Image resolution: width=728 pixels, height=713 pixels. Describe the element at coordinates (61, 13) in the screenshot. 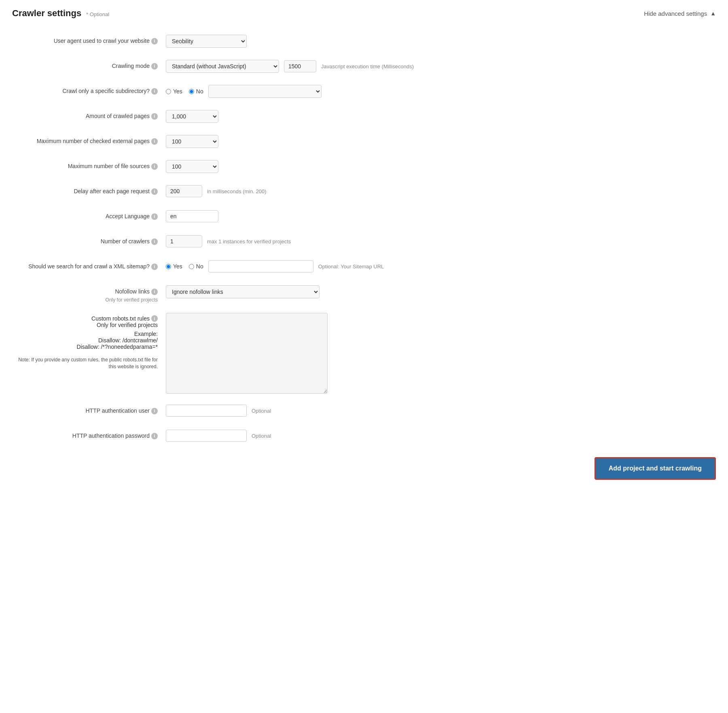

I see `page-title-area: Crawler settings * Optional` at that location.